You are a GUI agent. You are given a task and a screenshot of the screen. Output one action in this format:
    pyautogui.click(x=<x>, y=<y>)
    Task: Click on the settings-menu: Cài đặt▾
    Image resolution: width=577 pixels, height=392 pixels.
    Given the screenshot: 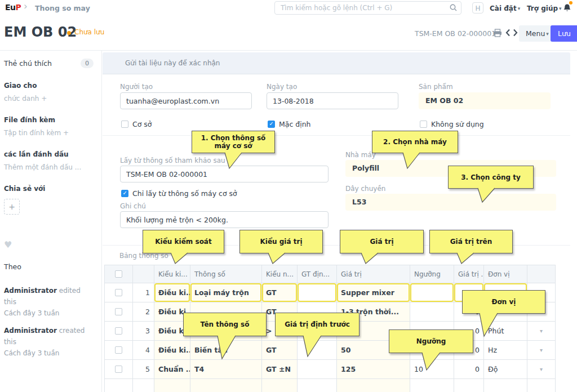 What is the action you would take?
    pyautogui.click(x=505, y=8)
    